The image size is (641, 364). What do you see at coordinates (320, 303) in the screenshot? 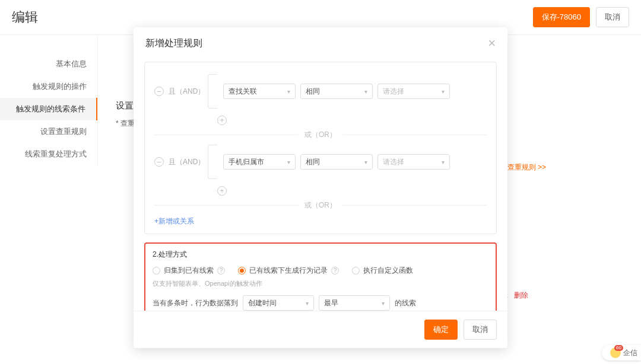
I see `multi-row: 当有多条时，行为数据落到 创建时间▾ 最早▾ 的线索` at bounding box center [320, 303].